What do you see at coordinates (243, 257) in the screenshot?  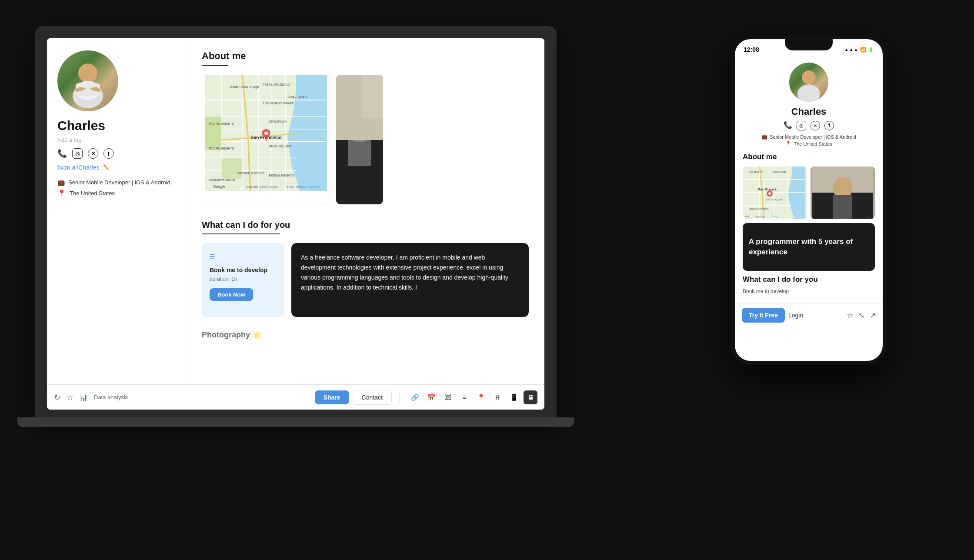 I see `service-card-icon: ≡` at bounding box center [243, 257].